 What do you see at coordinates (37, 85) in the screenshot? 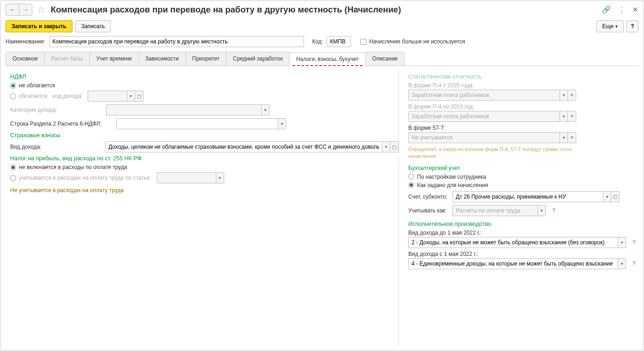
I see `ndfl-not-taxed-label: не облагается` at bounding box center [37, 85].